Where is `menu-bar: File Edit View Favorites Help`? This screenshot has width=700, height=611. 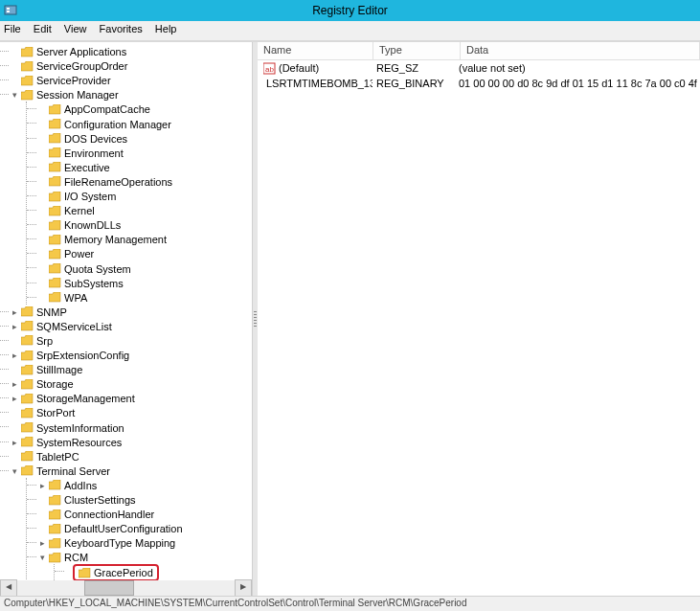
menu-bar: File Edit View Favorites Help is located at coordinates (350, 31).